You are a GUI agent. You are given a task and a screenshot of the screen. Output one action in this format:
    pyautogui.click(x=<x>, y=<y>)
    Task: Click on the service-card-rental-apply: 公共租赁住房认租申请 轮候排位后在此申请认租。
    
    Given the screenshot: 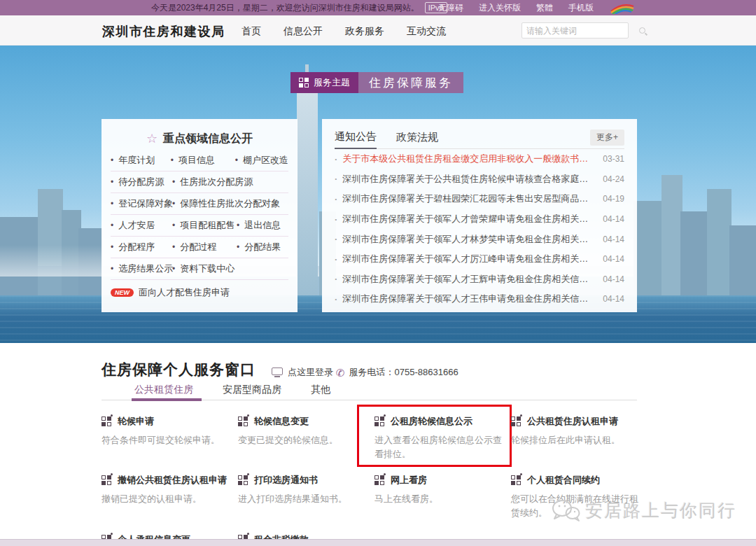 What is the action you would take?
    pyautogui.click(x=577, y=439)
    